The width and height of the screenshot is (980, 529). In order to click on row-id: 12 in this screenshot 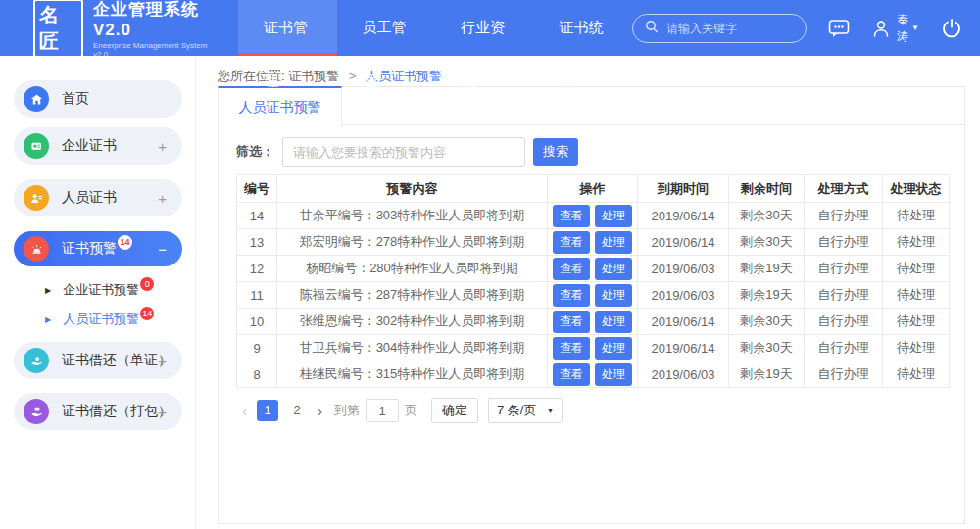, I will do `click(257, 268)`.